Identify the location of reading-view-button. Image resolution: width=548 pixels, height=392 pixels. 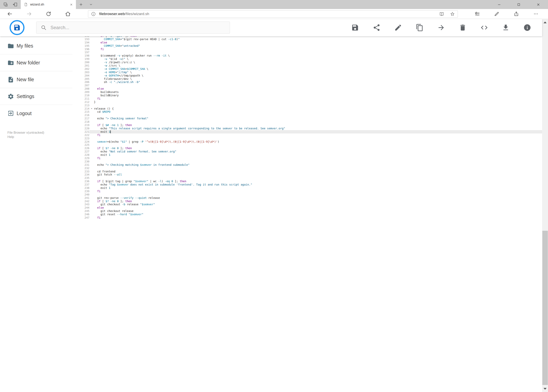
(442, 14).